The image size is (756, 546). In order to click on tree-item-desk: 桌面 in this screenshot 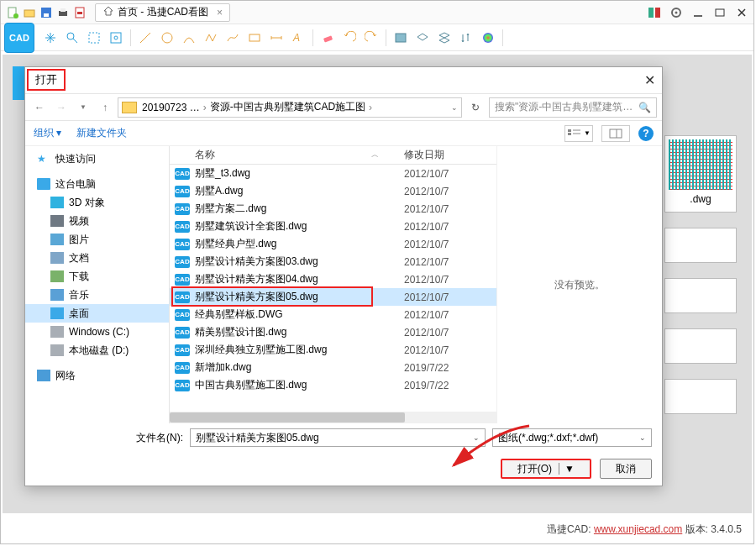, I will do `click(97, 313)`.